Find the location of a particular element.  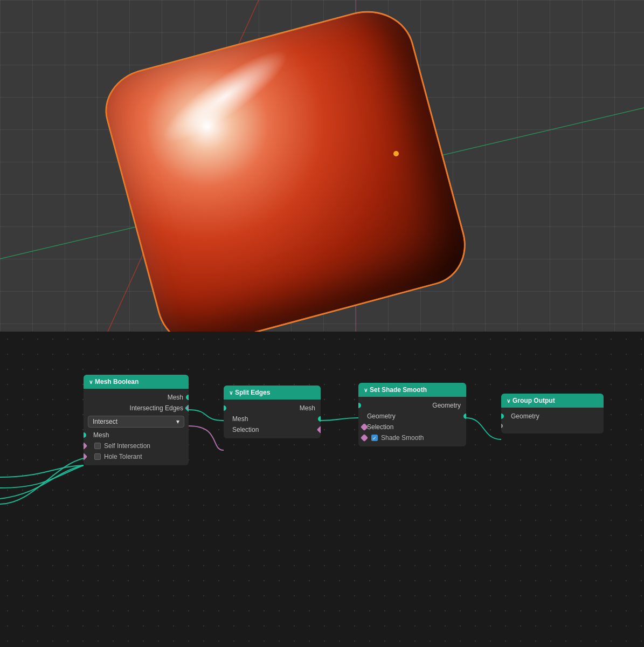

group-output-body: Geometry is located at coordinates (552, 421).